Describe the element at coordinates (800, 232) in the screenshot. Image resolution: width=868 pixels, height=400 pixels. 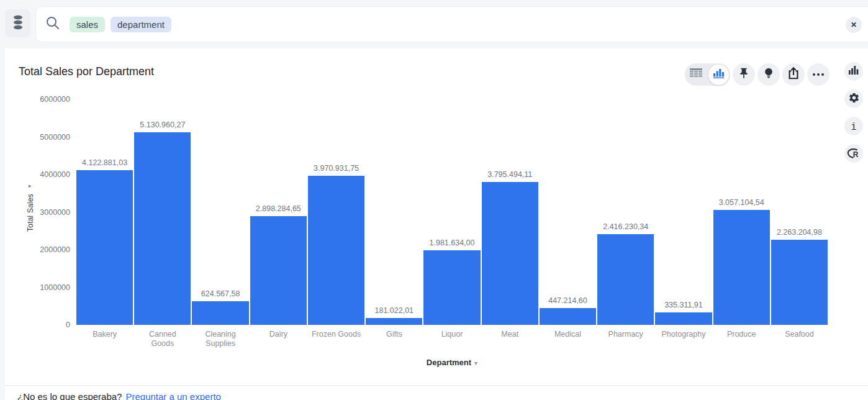
I see `bar-value-label: 2.263.204,98` at that location.